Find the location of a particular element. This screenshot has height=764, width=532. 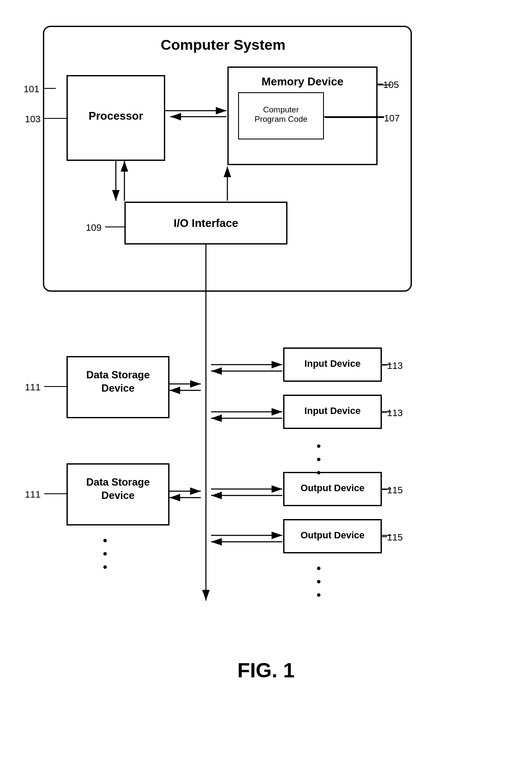

ref-105: 105 is located at coordinates (391, 85).